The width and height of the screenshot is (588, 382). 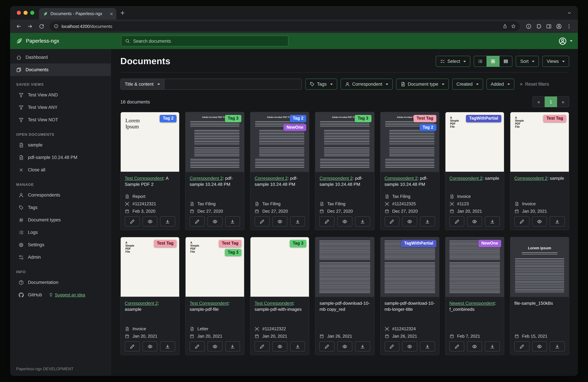 I want to click on document-thumbnail: A Simple PDF FileTagWithPartial, so click(x=474, y=142).